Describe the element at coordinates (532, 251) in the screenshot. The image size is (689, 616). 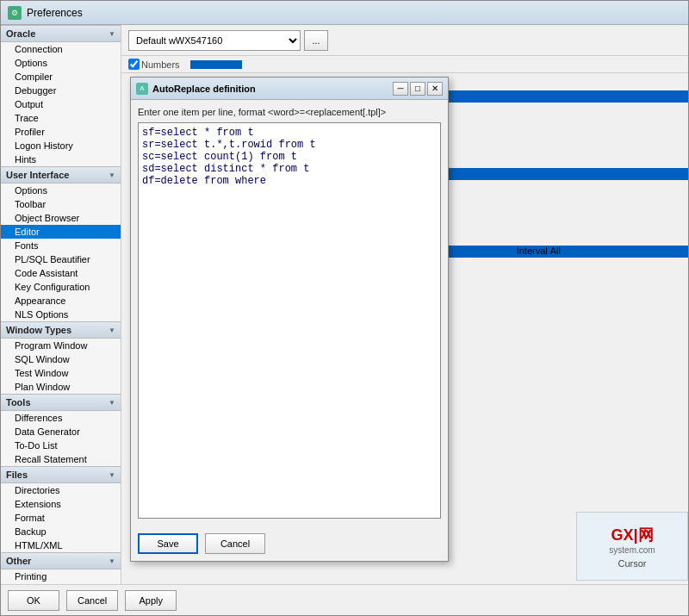
I see `interval-label: Interval` at that location.